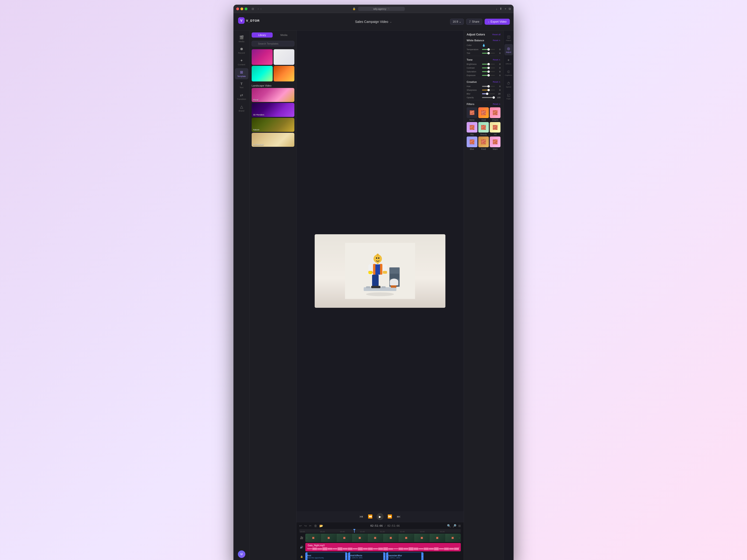 This screenshot has height=560, width=747. I want to click on tone-reset-btn: Reset ∧, so click(496, 60).